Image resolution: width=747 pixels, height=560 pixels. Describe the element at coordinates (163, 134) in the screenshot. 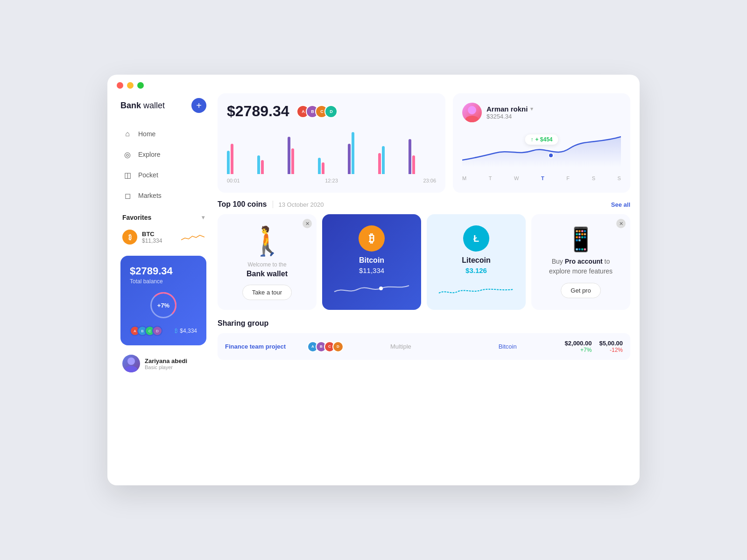

I see `sidebar-item-home: ⌂ Home` at that location.